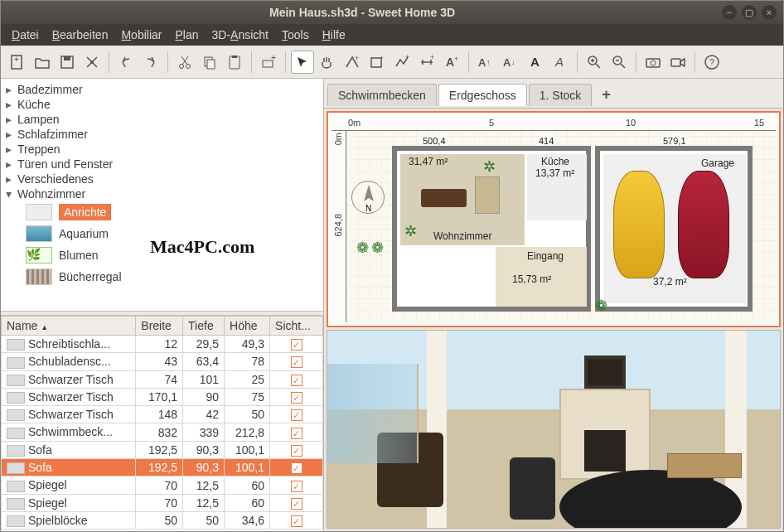  I want to click on sofa-icon, so click(444, 198).